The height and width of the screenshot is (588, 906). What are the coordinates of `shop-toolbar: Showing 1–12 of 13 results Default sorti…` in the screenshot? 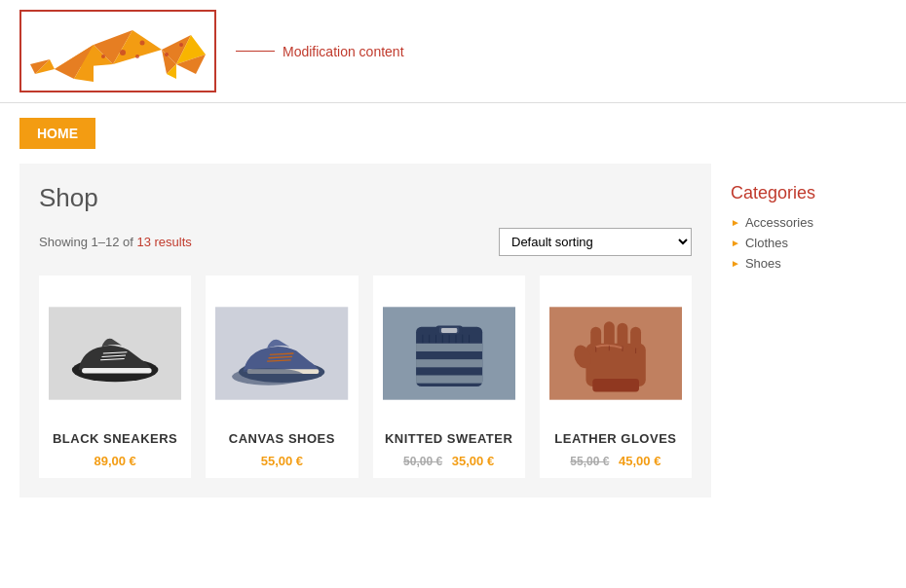 It's located at (365, 241).